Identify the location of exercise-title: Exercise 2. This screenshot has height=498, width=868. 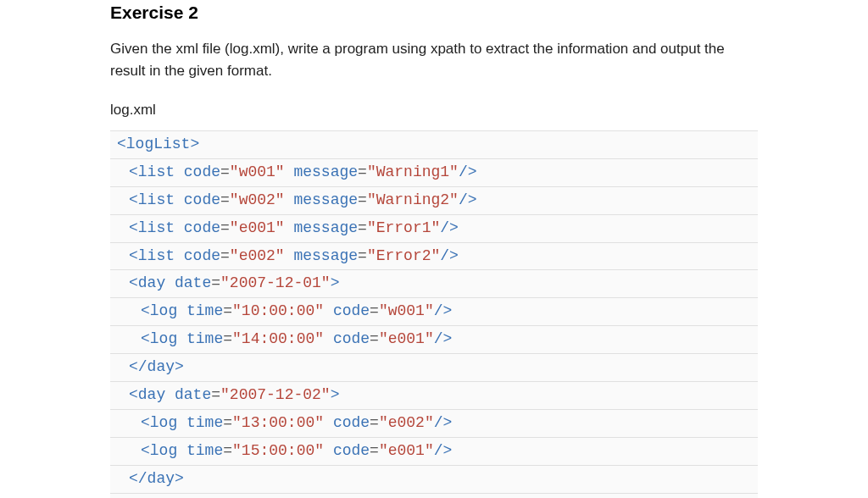
(434, 12).